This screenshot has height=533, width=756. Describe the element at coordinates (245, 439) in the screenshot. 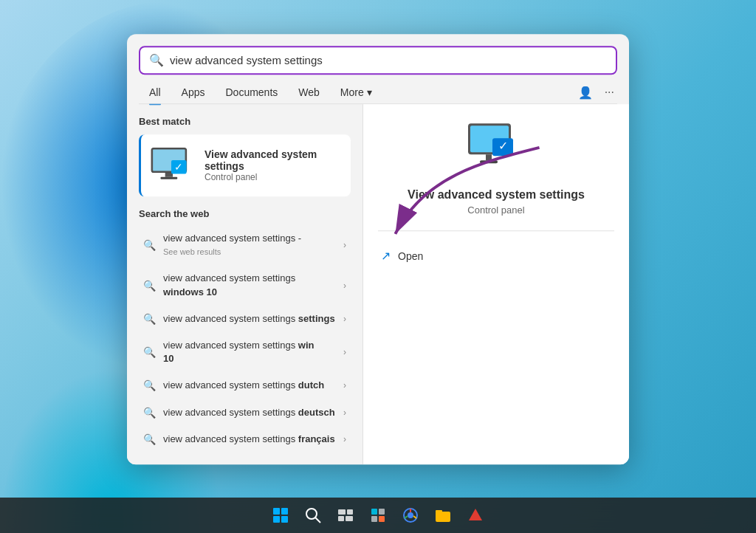

I see `list-item: 🔍 view advanced system settings français…` at that location.